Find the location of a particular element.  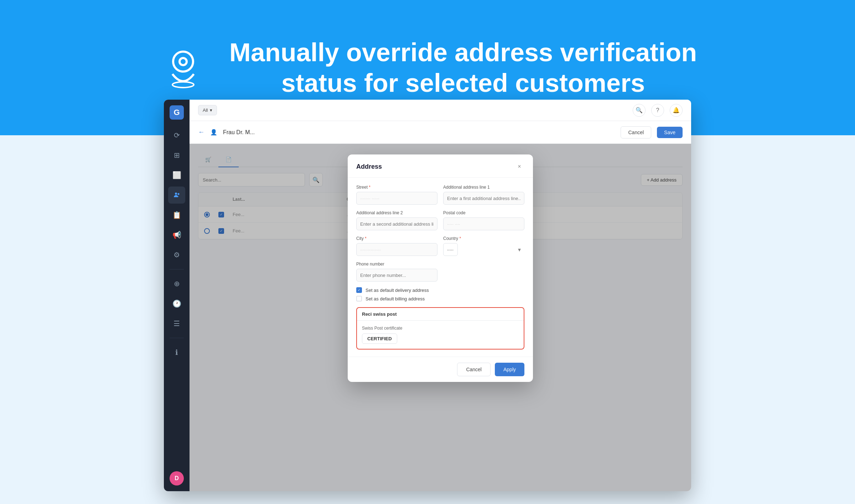

certified-badge: CERTIFIED is located at coordinates (380, 339).